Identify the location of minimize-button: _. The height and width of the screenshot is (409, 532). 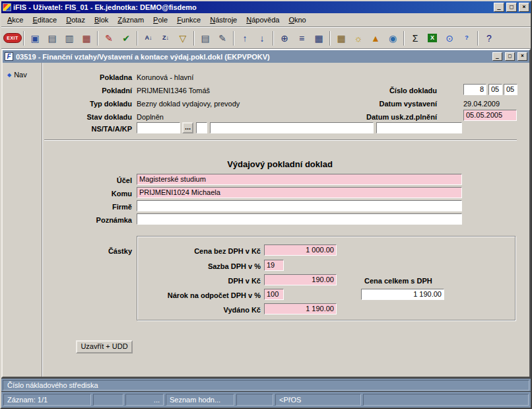
(499, 7).